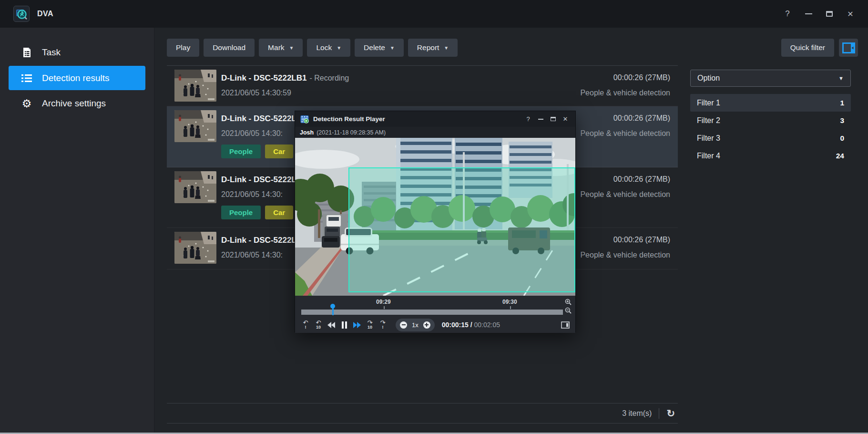  Describe the element at coordinates (565, 325) in the screenshot. I see `player-panel-toggle-button` at that location.